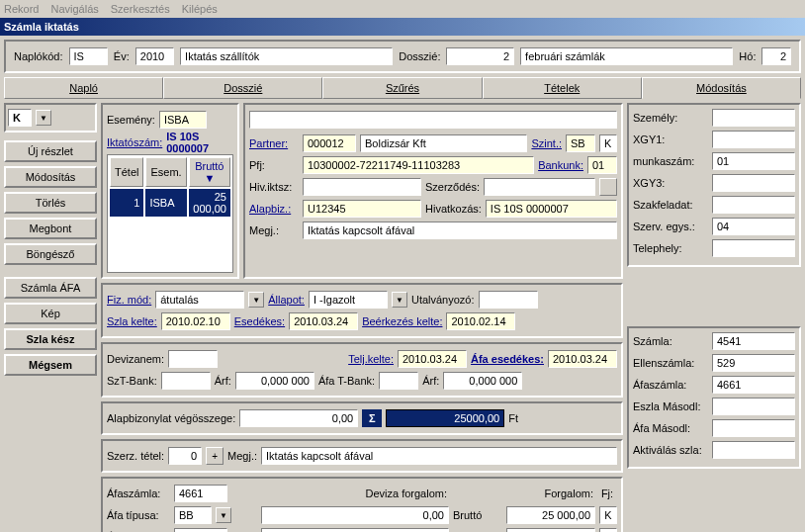 The height and width of the screenshot is (532, 805). Describe the element at coordinates (74, 9) in the screenshot. I see `menu-navigalas: Navigálás` at that location.